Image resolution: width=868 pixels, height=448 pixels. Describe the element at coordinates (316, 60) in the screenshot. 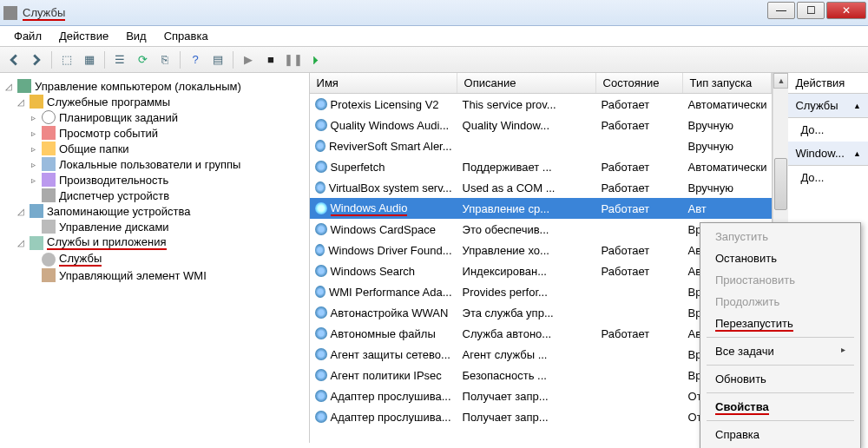

I see `restart-service-button: ⏵` at that location.